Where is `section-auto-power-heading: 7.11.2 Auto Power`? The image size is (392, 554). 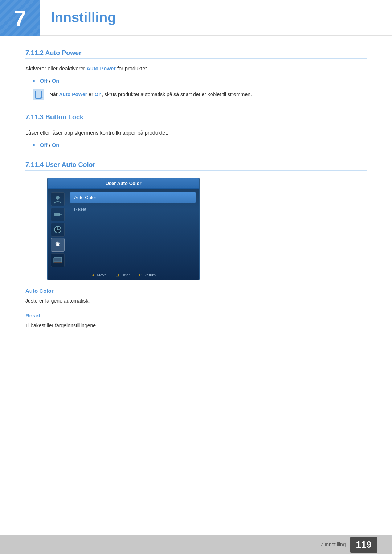 section-auto-power-heading: 7.11.2 Auto Power is located at coordinates (196, 54).